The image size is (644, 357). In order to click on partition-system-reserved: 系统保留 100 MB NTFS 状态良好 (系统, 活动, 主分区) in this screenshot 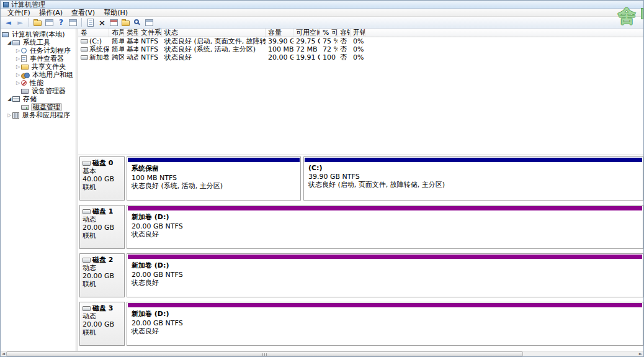, I will do `click(213, 179)`.